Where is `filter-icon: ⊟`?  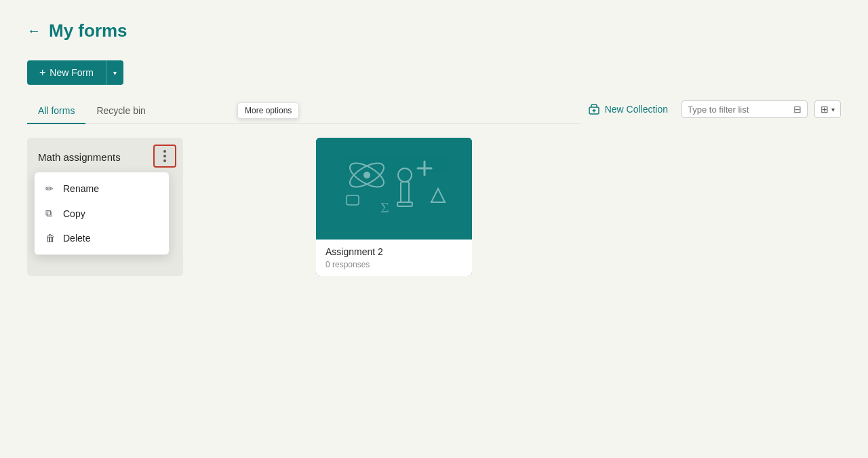
filter-icon: ⊟ is located at coordinates (797, 109).